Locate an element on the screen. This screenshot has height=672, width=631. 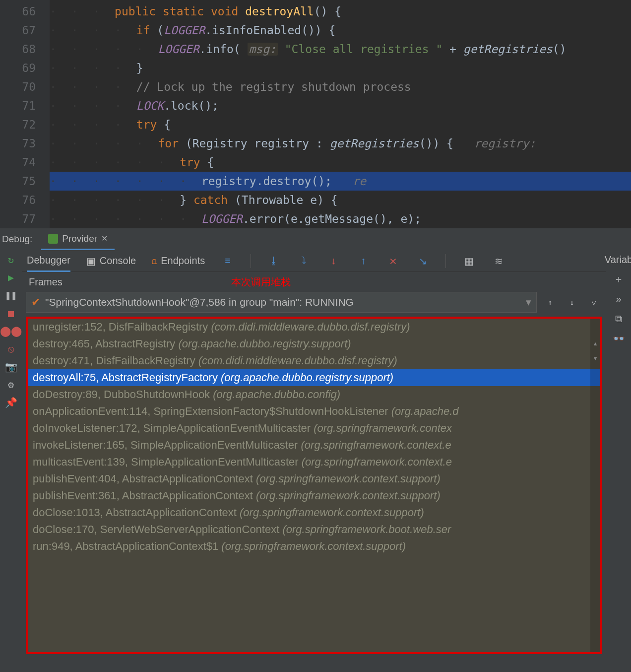
debug-toolwindow-header: Debug: Provider ✕ is located at coordinates (316, 239).